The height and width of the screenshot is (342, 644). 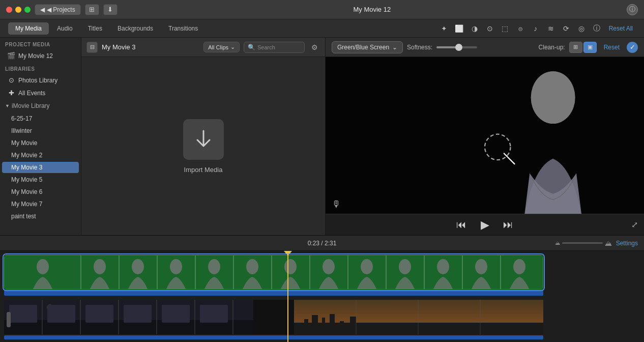 I want to click on play-button: ▶, so click(x=485, y=225).